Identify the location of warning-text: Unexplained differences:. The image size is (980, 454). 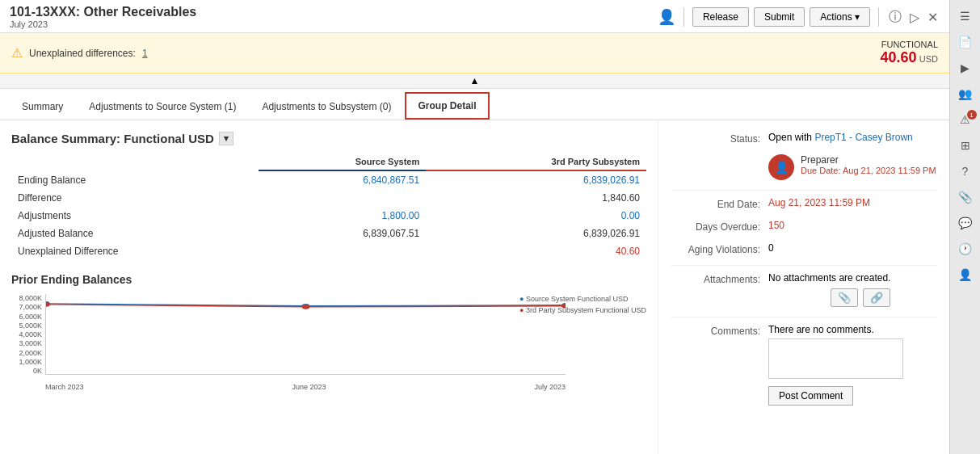
(82, 53).